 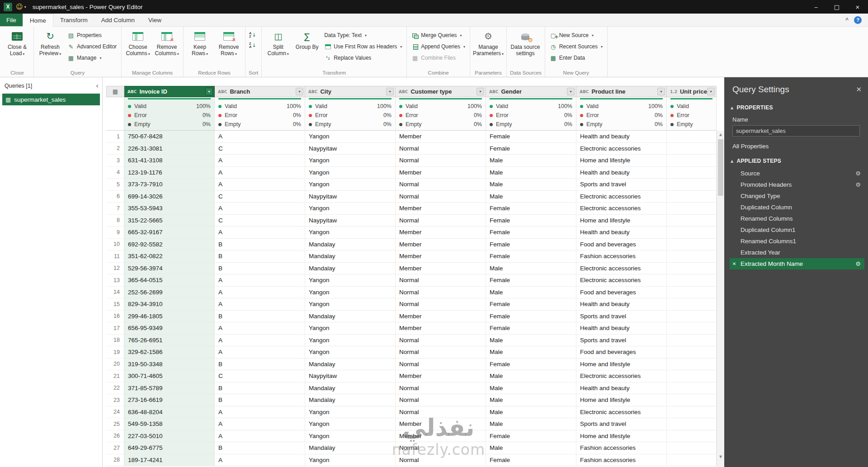 What do you see at coordinates (253, 45) in the screenshot?
I see `sort-descending-button: ZA ↓` at bounding box center [253, 45].